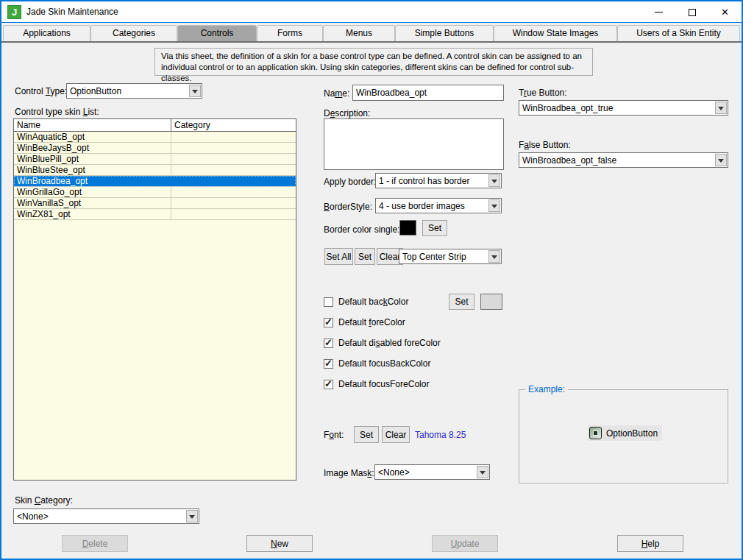 This screenshot has height=560, width=743. I want to click on font-clear-button: Clear, so click(396, 434).